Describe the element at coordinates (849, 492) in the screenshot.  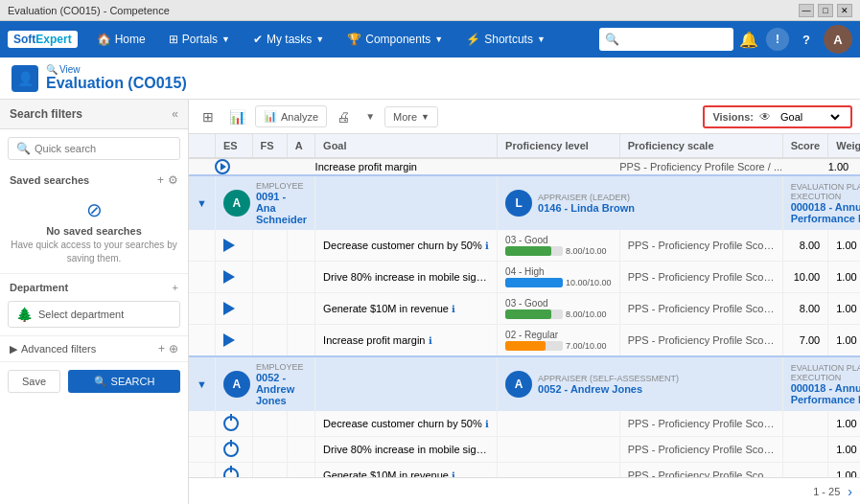
I see `next-page-button: ›` at that location.